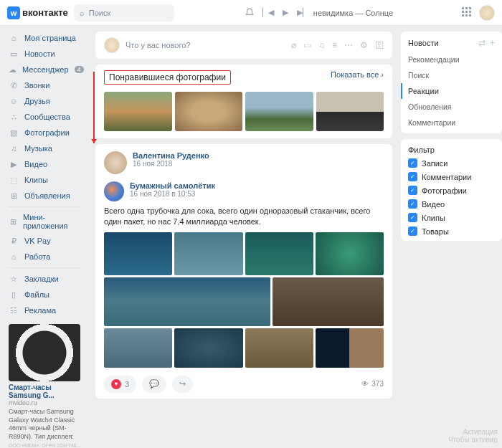  Describe the element at coordinates (44, 38) in the screenshot. I see `nav-item-Моя страница: ⌂Моя страница` at that location.